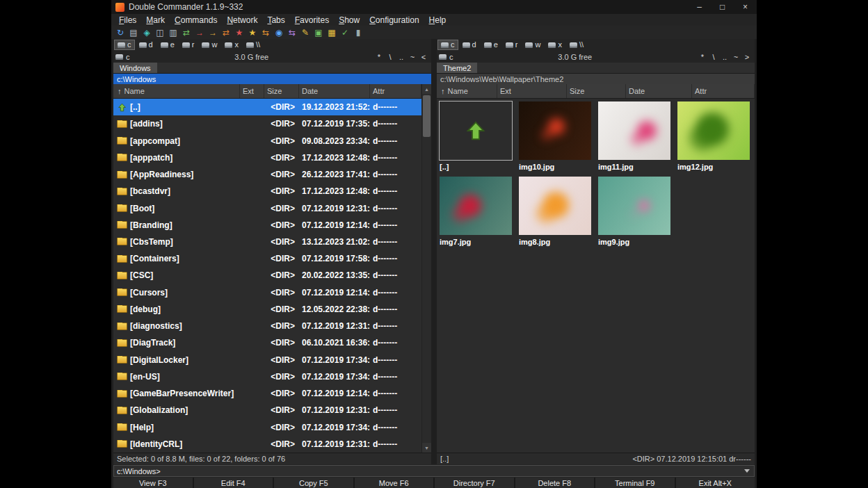  Describe the element at coordinates (434, 471) in the screenshot. I see `command-line-combo: c:\Windows>` at that location.